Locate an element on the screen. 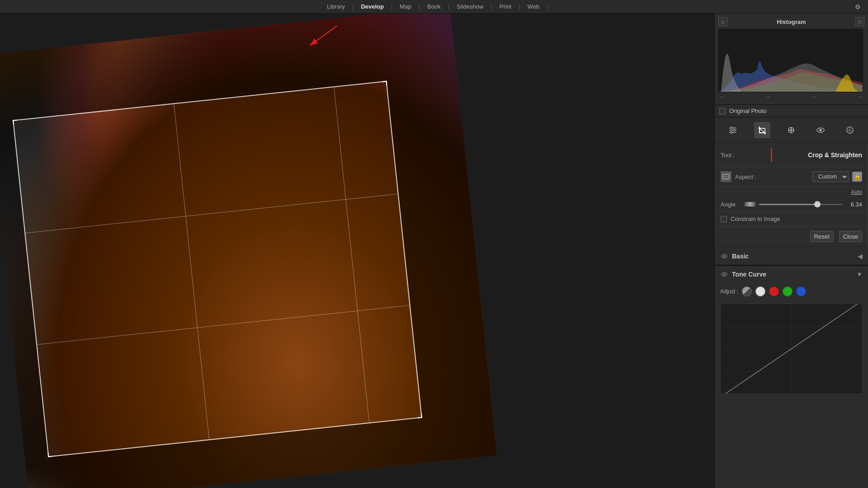 The image size is (868, 488). histogram-right-icon: □ is located at coordinates (860, 22).